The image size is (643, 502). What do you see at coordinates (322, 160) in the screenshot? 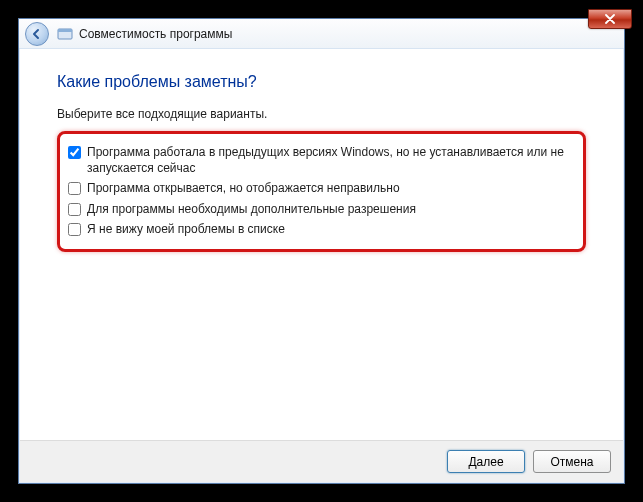
I see `option-previous-versions: Программа работала в предыдущих версиях …` at bounding box center [322, 160].